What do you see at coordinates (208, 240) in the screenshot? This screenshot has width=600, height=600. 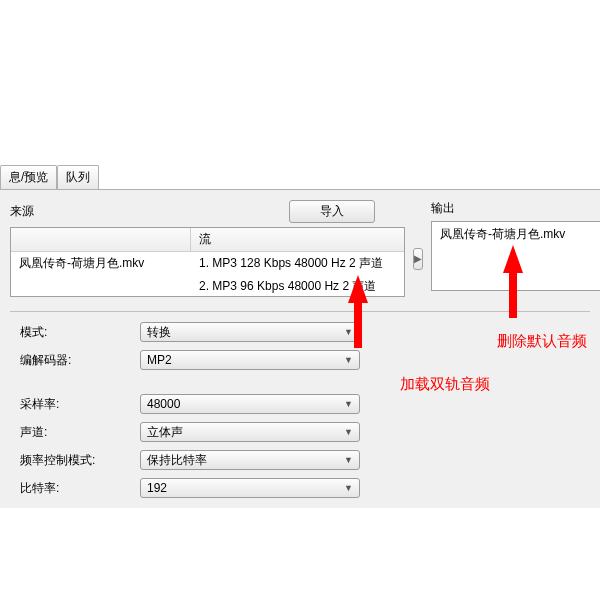 I see `listbox-header: 流` at bounding box center [208, 240].